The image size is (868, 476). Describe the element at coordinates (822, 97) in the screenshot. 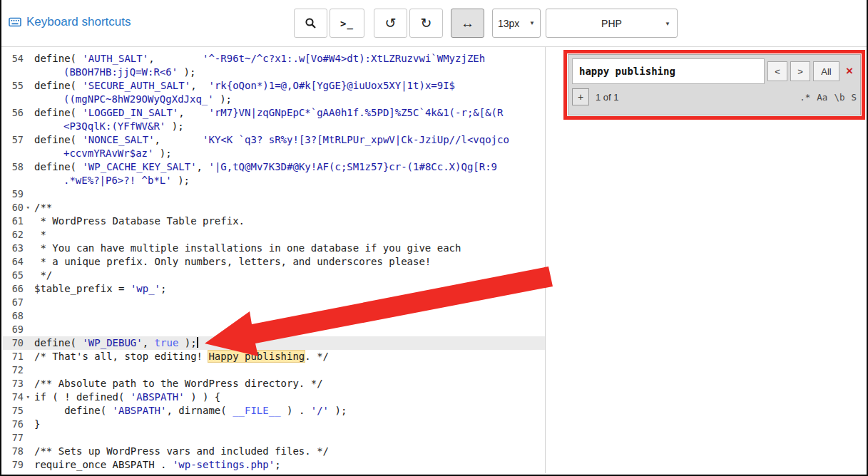

I see `case-sensitive-toggle: Aa` at that location.